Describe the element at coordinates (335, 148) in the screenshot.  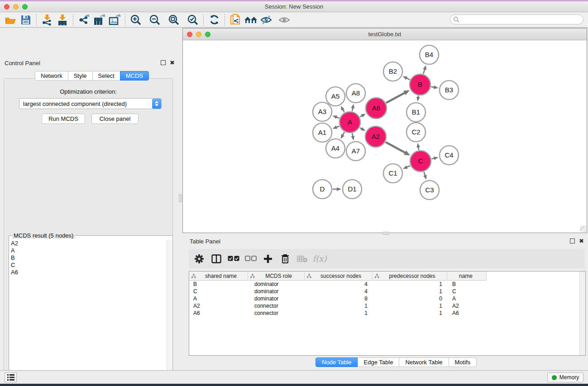
I see `graph-node-A4: A4` at that location.